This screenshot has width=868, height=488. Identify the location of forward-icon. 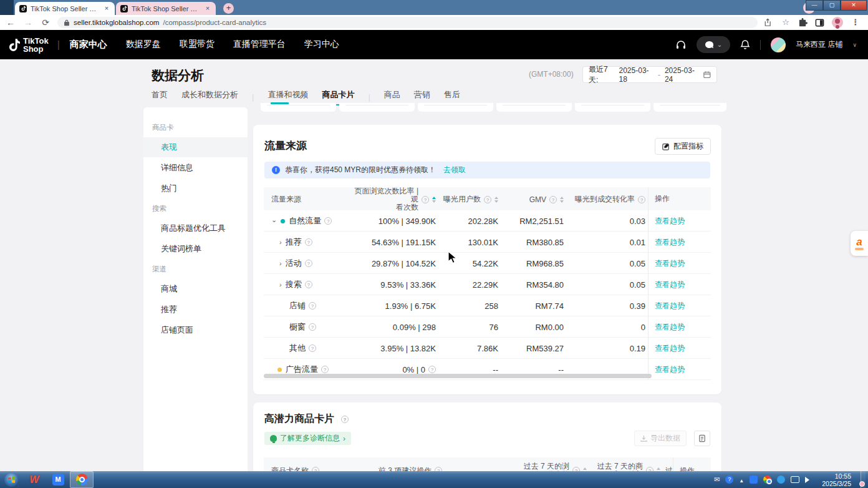
(28, 22).